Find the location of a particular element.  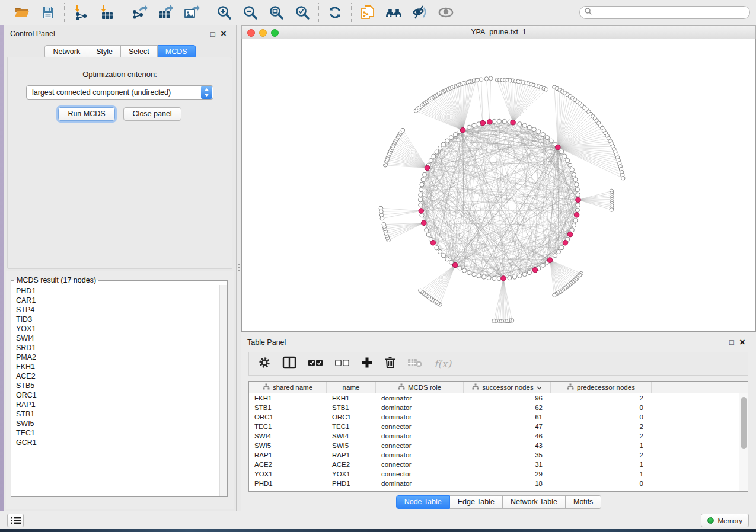

column-header-MCDS-role: MCDS role is located at coordinates (420, 387).